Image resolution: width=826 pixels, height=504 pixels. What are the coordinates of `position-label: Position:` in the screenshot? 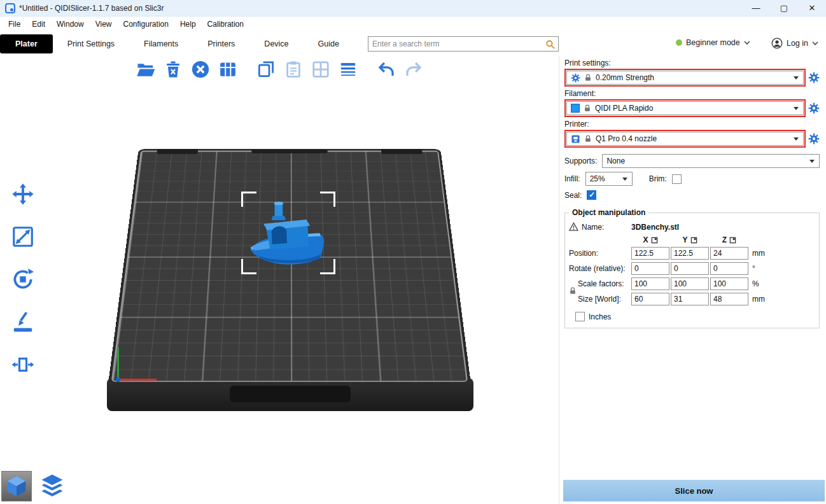 It's located at (599, 253).